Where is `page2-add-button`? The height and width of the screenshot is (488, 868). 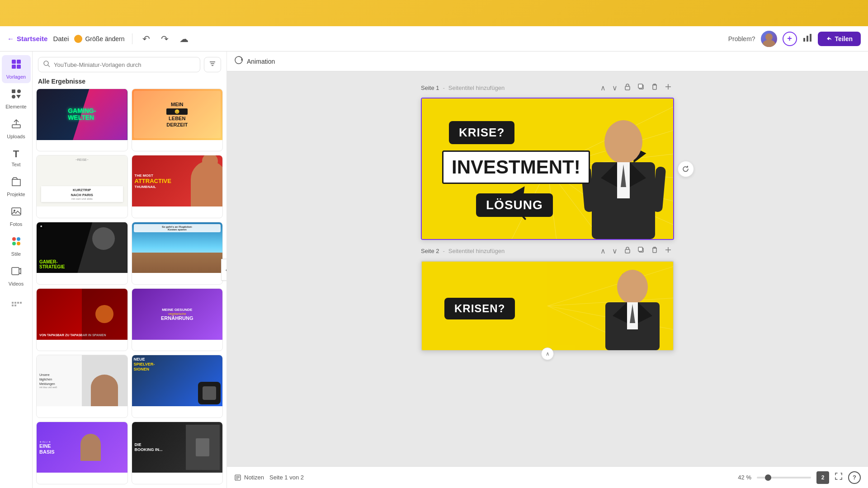 page2-add-button is located at coordinates (668, 251).